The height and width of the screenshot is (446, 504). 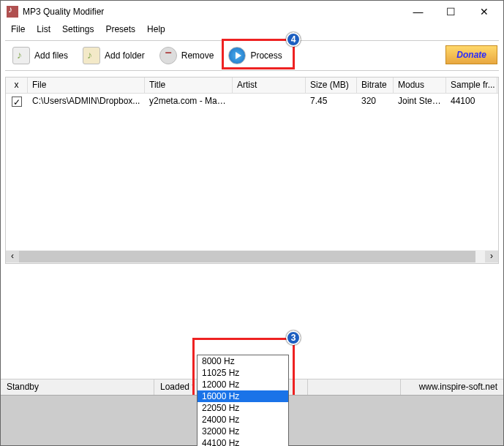 What do you see at coordinates (21, 56) in the screenshot?
I see `add-files-icon` at bounding box center [21, 56].